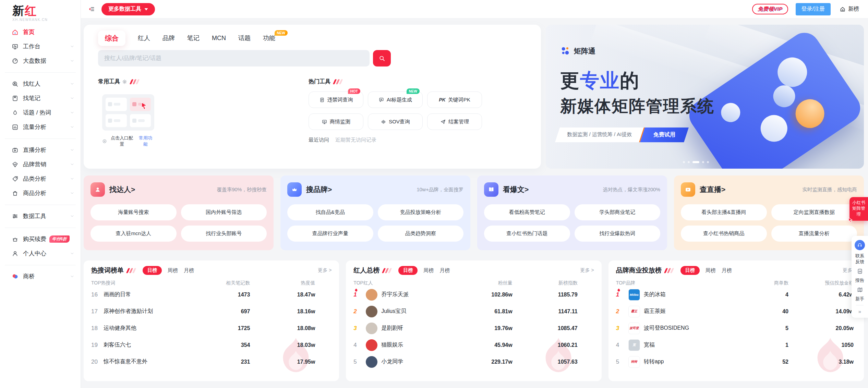  What do you see at coordinates (724, 213) in the screenshot?
I see `link-top-streamers: 看头部主播&直播间` at bounding box center [724, 213].